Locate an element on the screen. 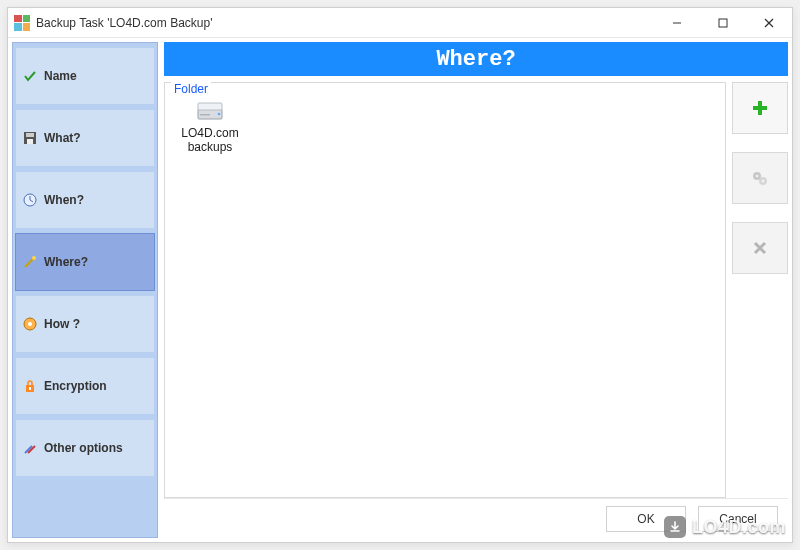  floppy-icon is located at coordinates (30, 138).